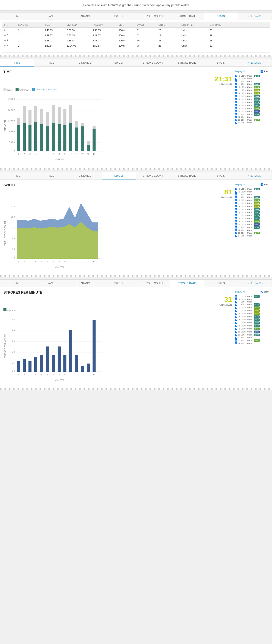 Image resolution: width=272 pixels, height=644 pixels. I want to click on tab-pace-4: PACE, so click(51, 283).